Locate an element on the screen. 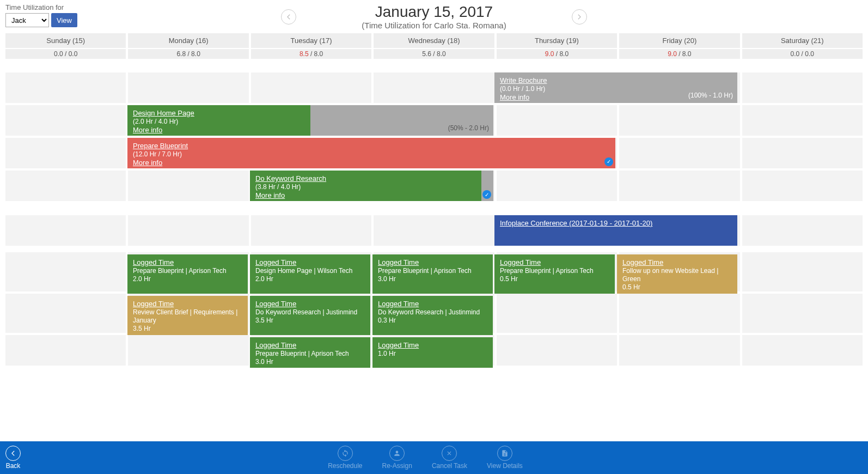 Image resolution: width=868 pixels, height=474 pixels. next-week-button is located at coordinates (579, 17).